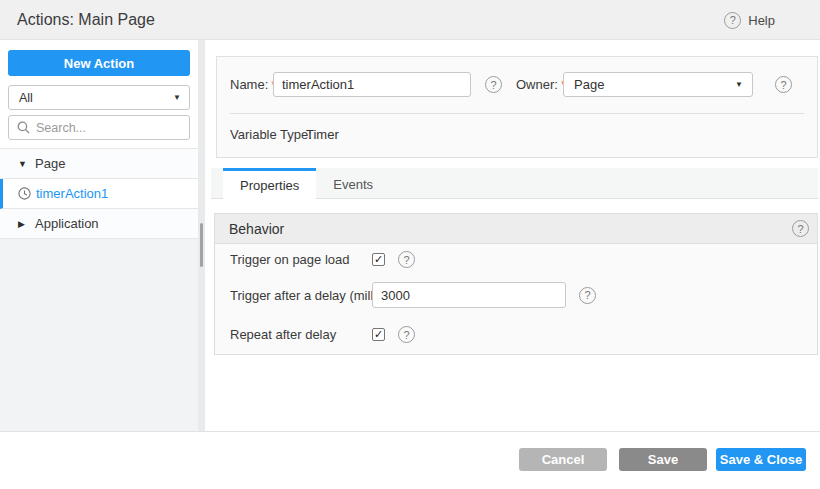 The width and height of the screenshot is (820, 489). Describe the element at coordinates (72, 194) in the screenshot. I see `tree-item-label: timerAction1` at that location.